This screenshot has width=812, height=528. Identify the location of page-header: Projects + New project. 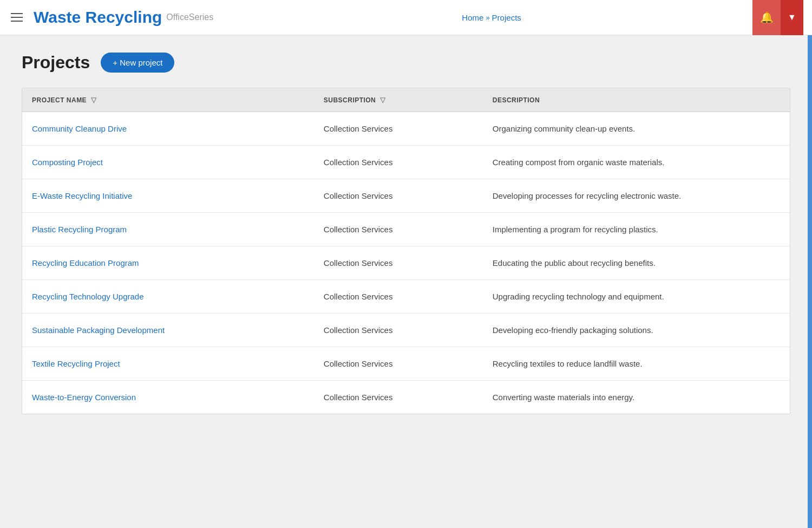
(406, 63).